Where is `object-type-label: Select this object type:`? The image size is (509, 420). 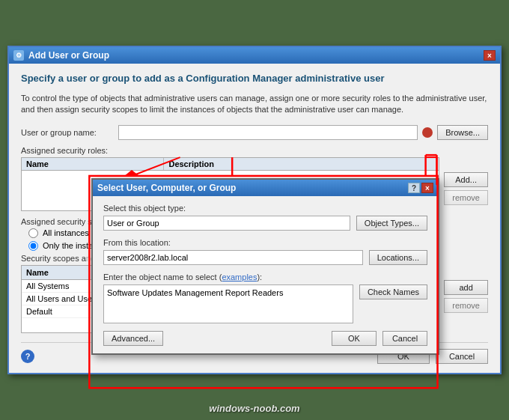 object-type-label: Select this object type: is located at coordinates (265, 208).